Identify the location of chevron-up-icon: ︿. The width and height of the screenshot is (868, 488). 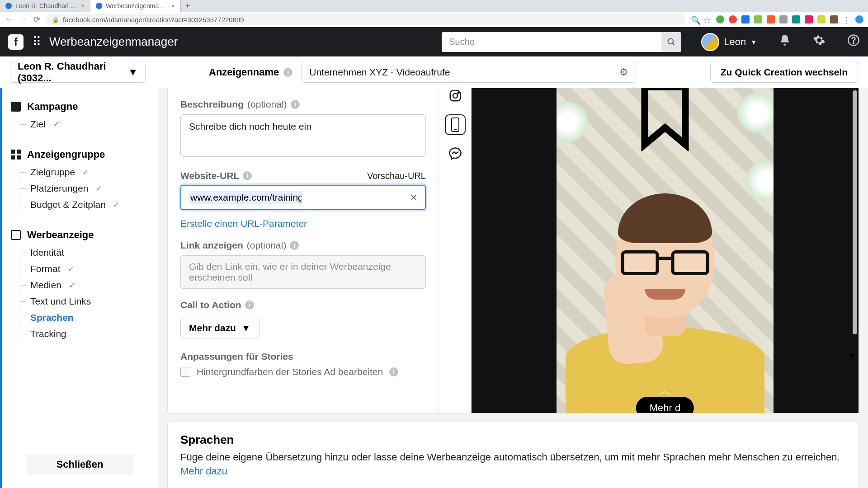
(665, 391).